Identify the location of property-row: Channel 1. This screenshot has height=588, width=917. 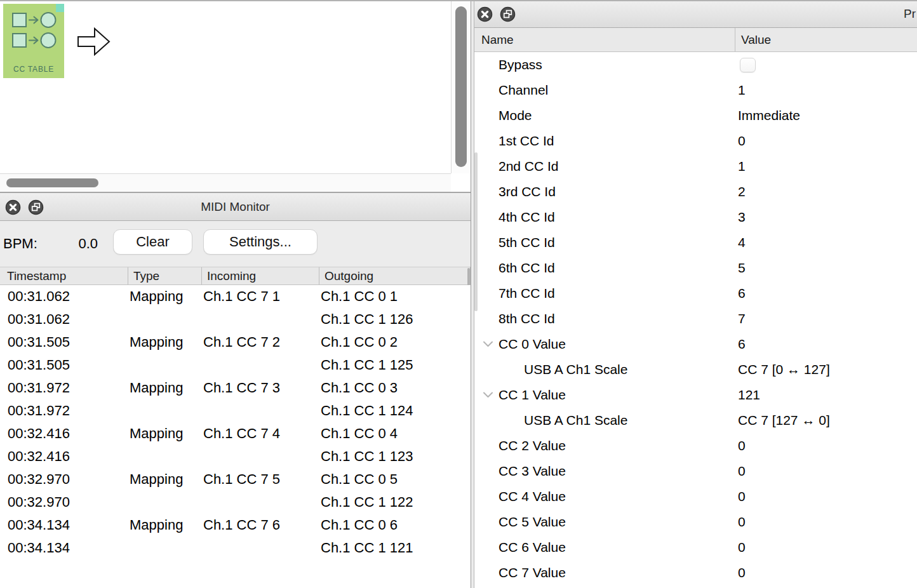
(696, 90).